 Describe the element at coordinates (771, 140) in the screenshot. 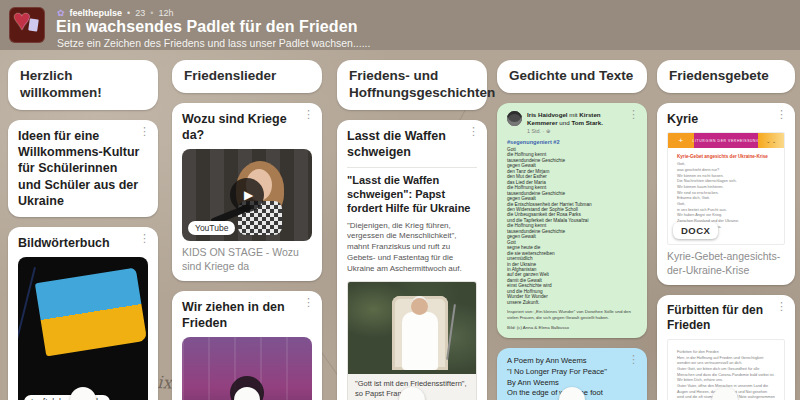

I see `birds-icon: ⌄ ⌄` at that location.